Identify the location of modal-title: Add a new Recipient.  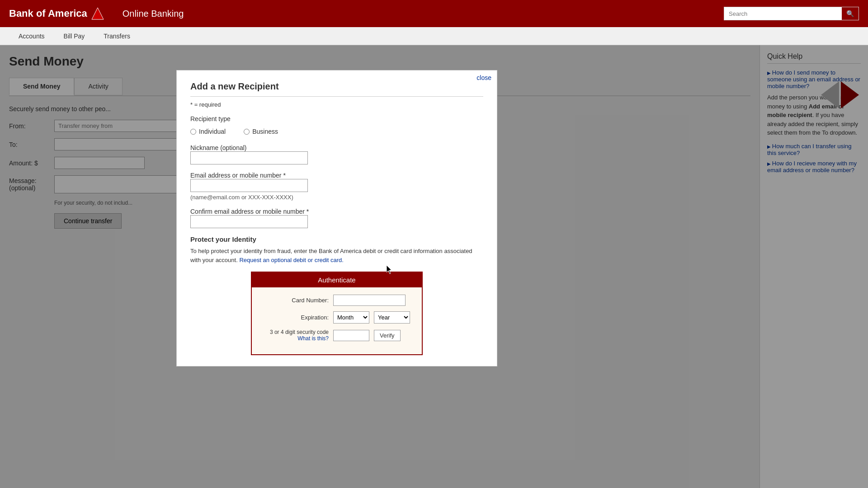
(337, 89).